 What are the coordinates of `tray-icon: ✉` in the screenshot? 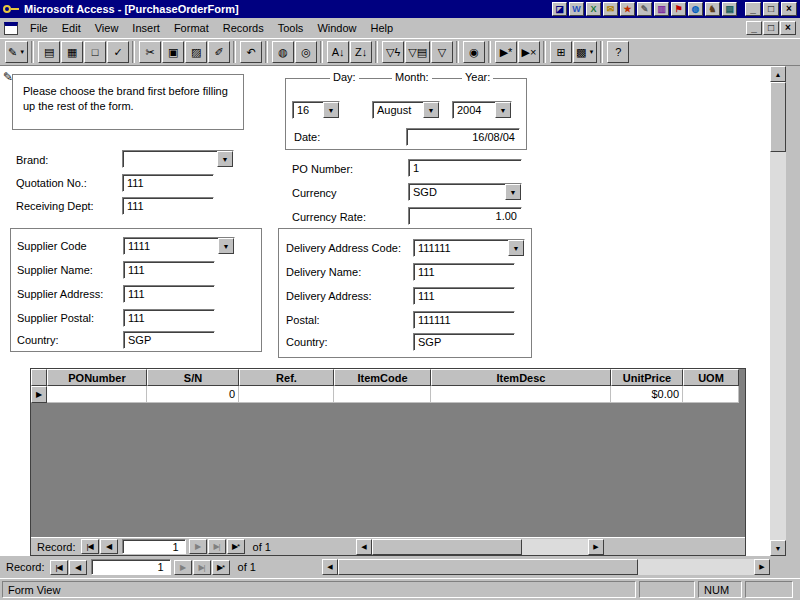 It's located at (610, 9).